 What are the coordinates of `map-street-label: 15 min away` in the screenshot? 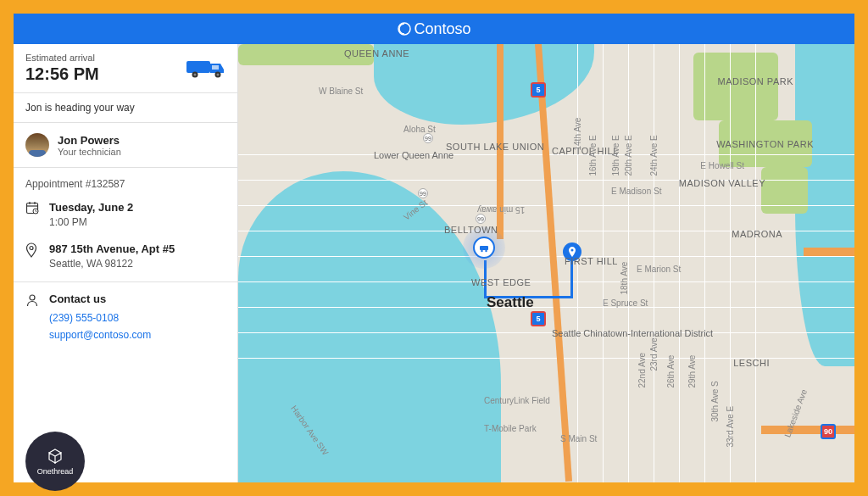 It's located at (501, 210).